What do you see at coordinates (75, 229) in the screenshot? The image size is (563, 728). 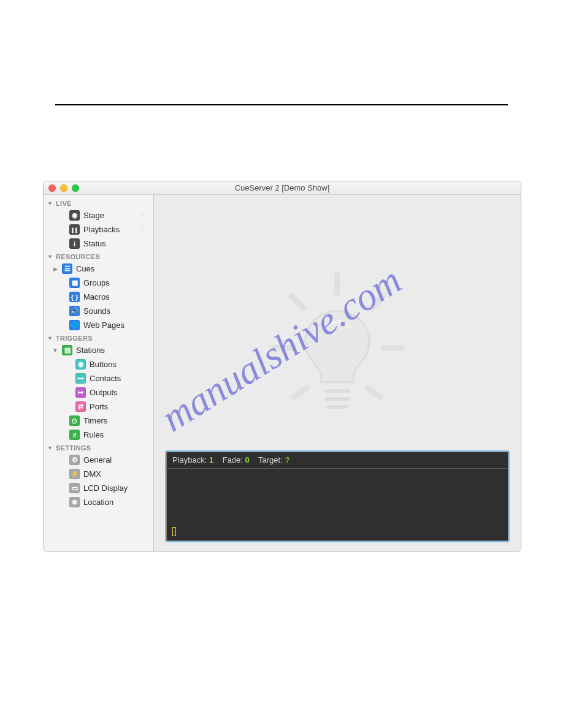 I see `sliders-icon: ⫿⫿` at bounding box center [75, 229].